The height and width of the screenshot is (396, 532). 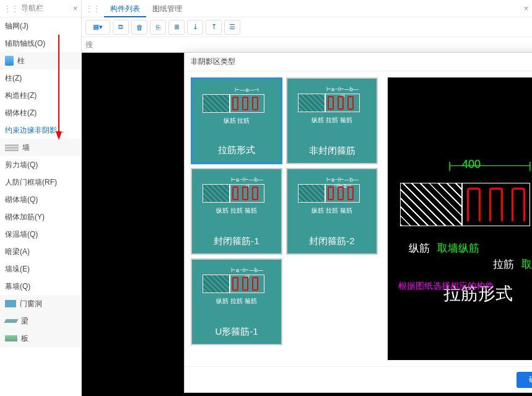 What do you see at coordinates (41, 286) in the screenshot?
I see `nav-item-curtainwall: 幕墙(Q)` at bounding box center [41, 286].